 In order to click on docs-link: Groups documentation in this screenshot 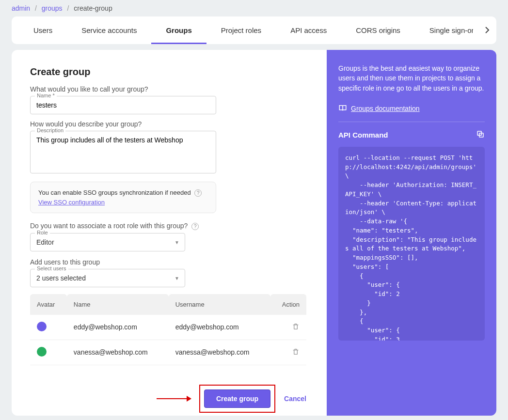, I will do `click(385, 109)`.